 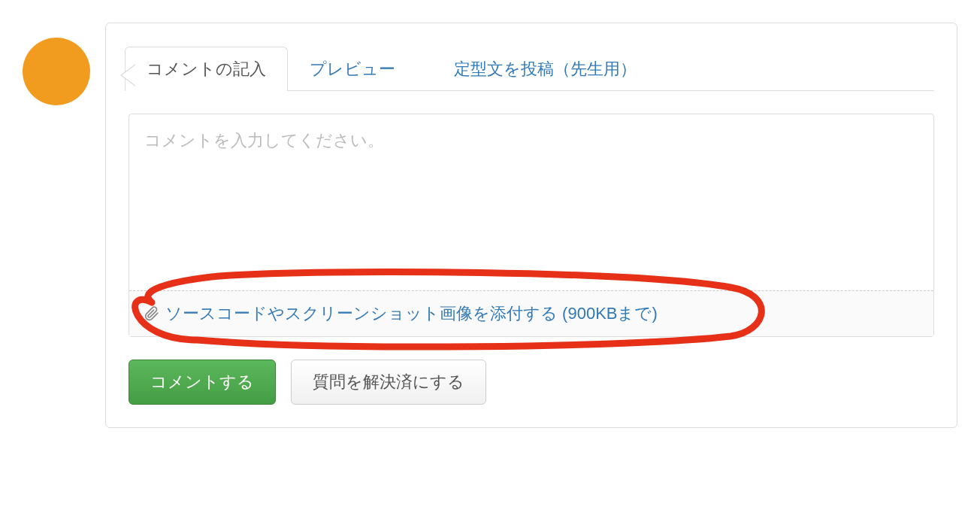 What do you see at coordinates (401, 314) in the screenshot?
I see `attach-file-link: ソースコードやスクリーンショット画像を添付する (900KBまで)` at bounding box center [401, 314].